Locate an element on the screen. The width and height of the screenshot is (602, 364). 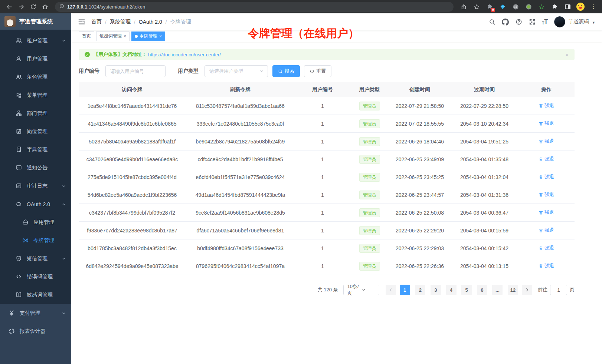
fullscreen-icon is located at coordinates (532, 22).